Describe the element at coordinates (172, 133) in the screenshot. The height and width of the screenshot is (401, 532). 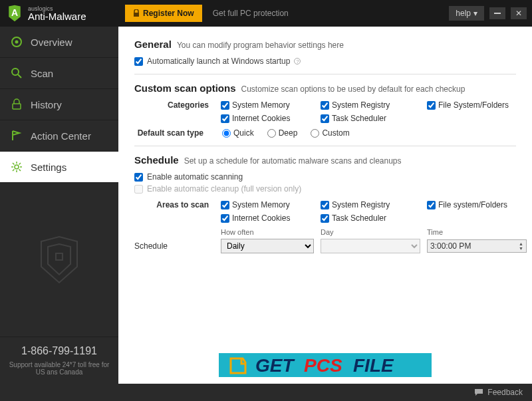
I see `scantype-label: Default scan type` at that location.